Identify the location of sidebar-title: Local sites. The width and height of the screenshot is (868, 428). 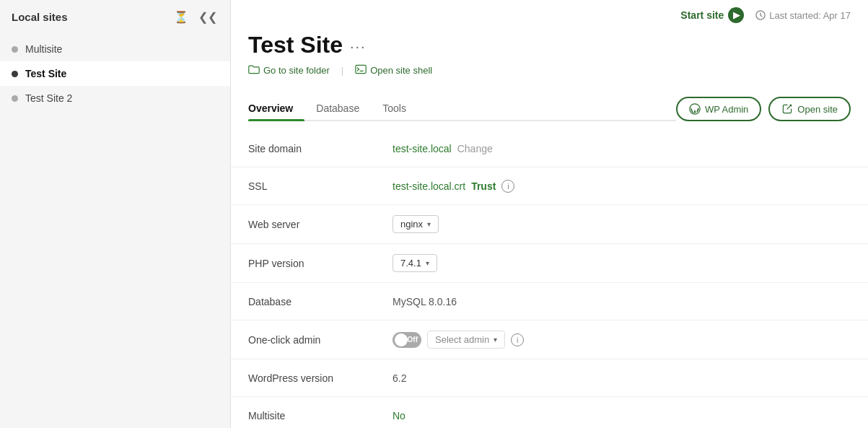
(40, 17).